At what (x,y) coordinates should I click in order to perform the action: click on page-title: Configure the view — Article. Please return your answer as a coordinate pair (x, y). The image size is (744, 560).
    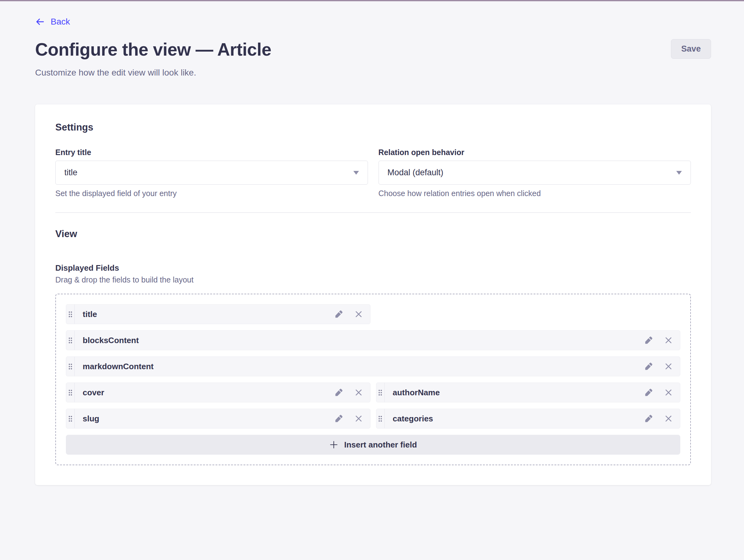
    Looking at the image, I should click on (373, 49).